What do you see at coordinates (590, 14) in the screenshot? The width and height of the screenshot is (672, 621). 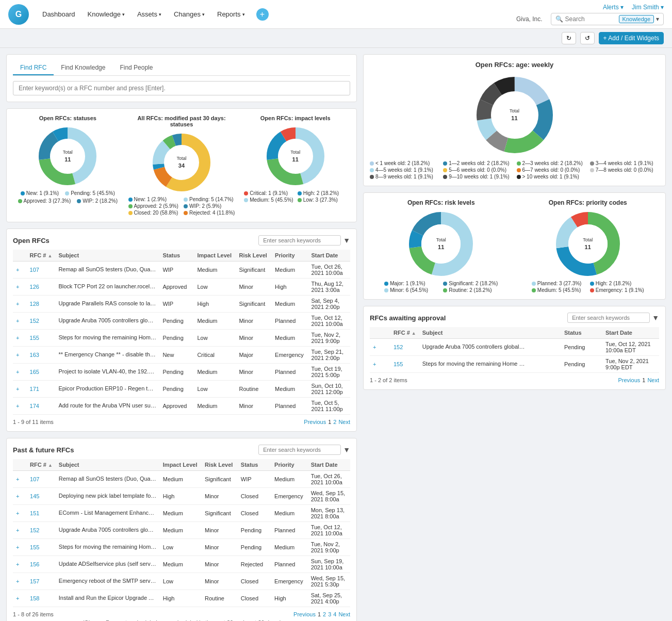 I see `top-right-area: Alerts ▾ Jim Smith ▾ Giva, Inc. 🔍 Knowle…` at bounding box center [590, 14].